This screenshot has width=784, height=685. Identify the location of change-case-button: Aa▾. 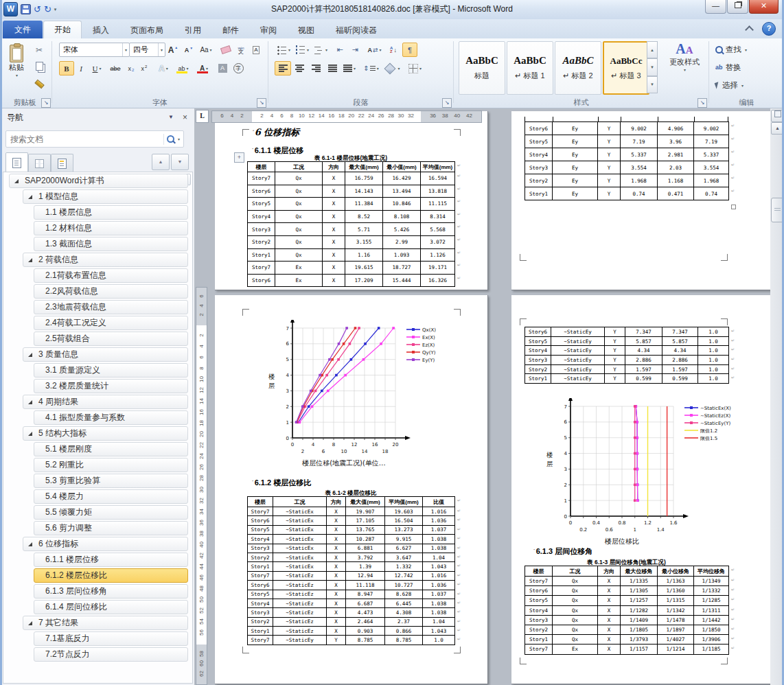
(206, 49).